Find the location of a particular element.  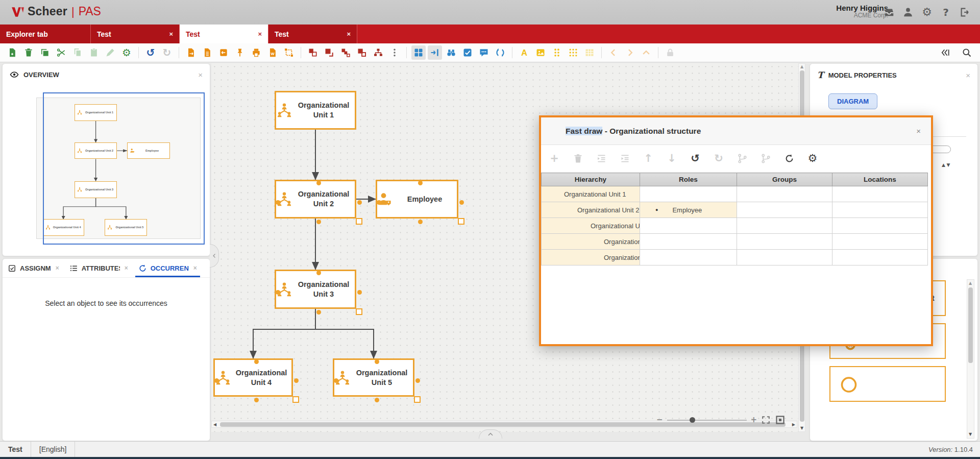

fast-draw-row-5: Organizational Unit 5 is located at coordinates (735, 257).